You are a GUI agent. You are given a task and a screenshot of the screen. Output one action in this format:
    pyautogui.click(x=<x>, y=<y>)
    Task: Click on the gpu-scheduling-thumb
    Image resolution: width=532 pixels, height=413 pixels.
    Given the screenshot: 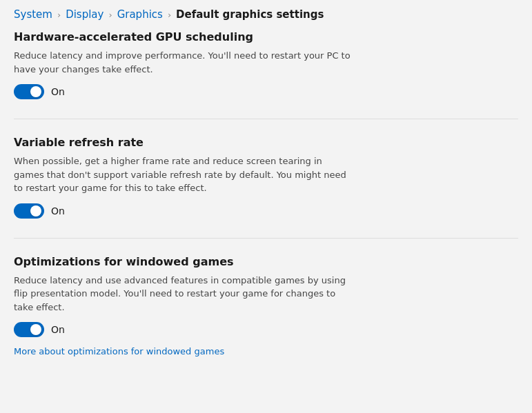 What is the action you would take?
    pyautogui.click(x=36, y=92)
    